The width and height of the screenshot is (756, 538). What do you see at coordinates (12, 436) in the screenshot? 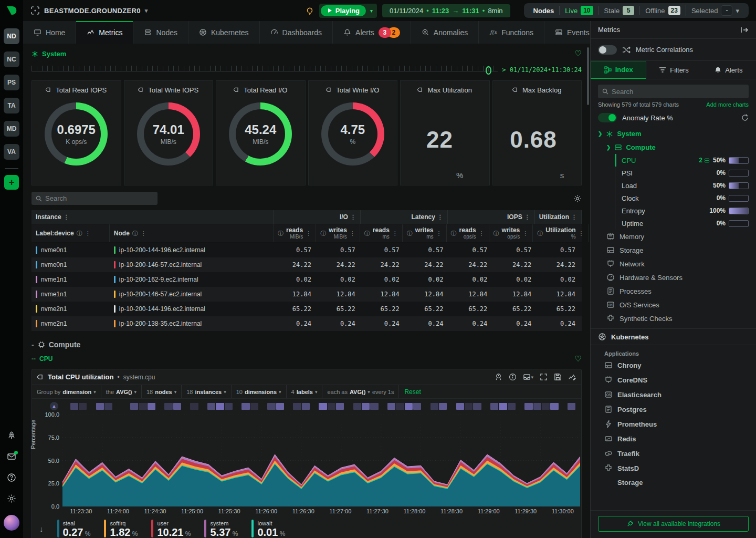
I see `whats-new-rocket-icon` at bounding box center [12, 436].